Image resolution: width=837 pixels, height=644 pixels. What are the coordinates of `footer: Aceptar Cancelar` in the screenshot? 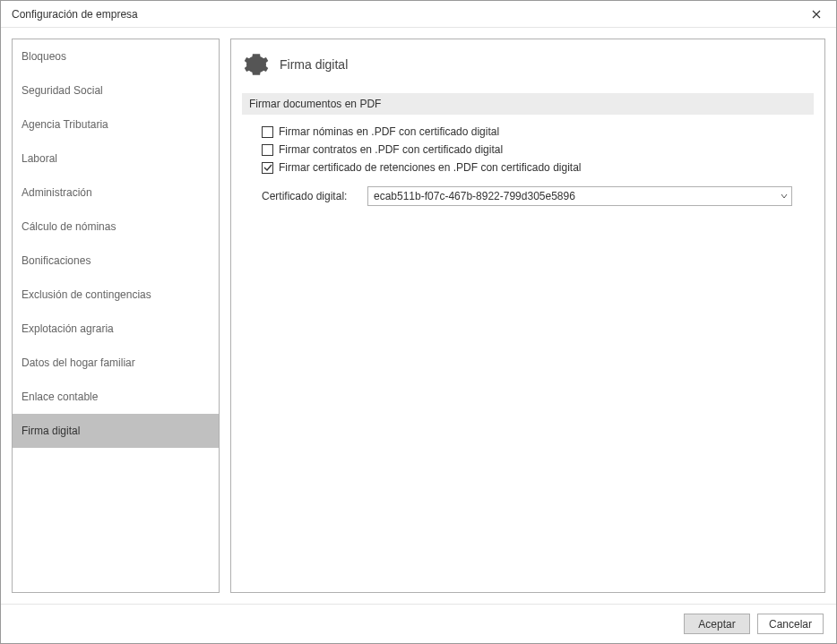 It's located at (418, 623).